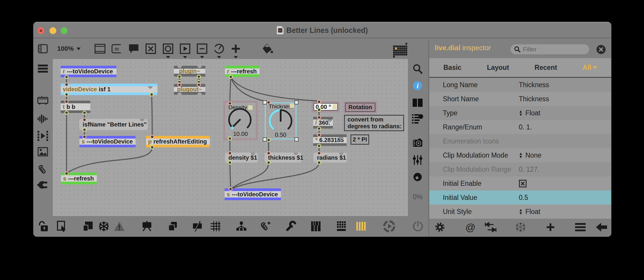  What do you see at coordinates (109, 89) in the screenshot?
I see `object-box-videodevice: videoDeviceisf 1` at bounding box center [109, 89].